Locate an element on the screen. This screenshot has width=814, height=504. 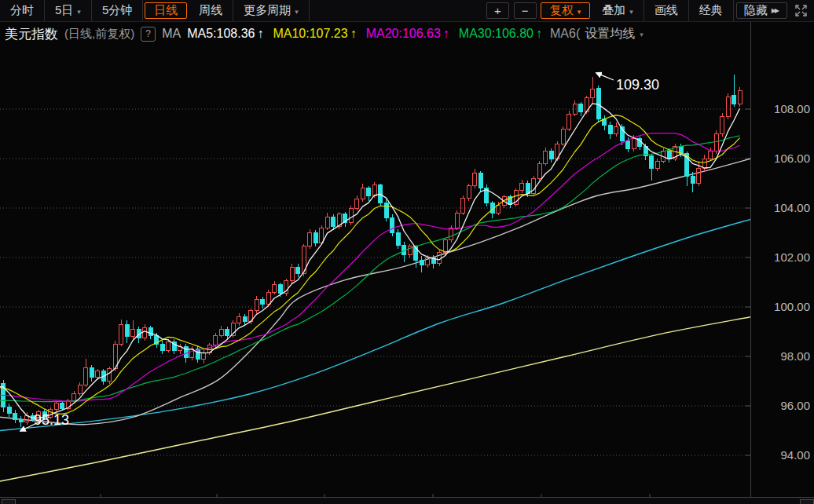
button-label: 日线 is located at coordinates (166, 11).